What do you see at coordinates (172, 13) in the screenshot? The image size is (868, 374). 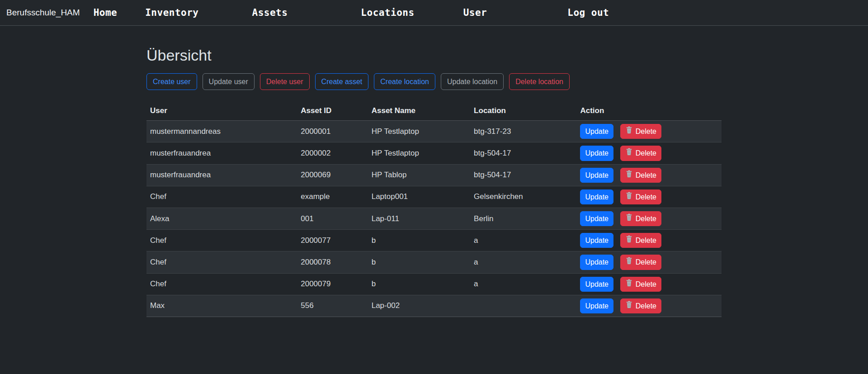 I see `nav-link: Inventory` at bounding box center [172, 13].